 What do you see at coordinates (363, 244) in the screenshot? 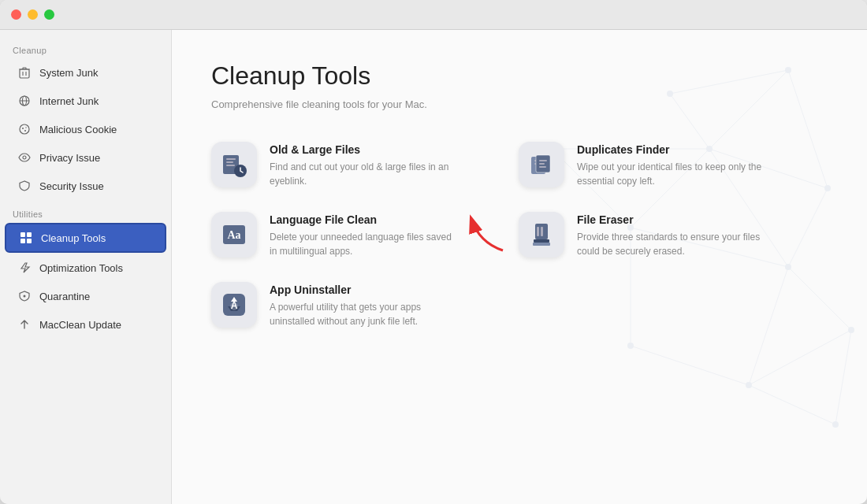
I see `language-file-clean-desc: Delete your unneeded language files save…` at bounding box center [363, 244].